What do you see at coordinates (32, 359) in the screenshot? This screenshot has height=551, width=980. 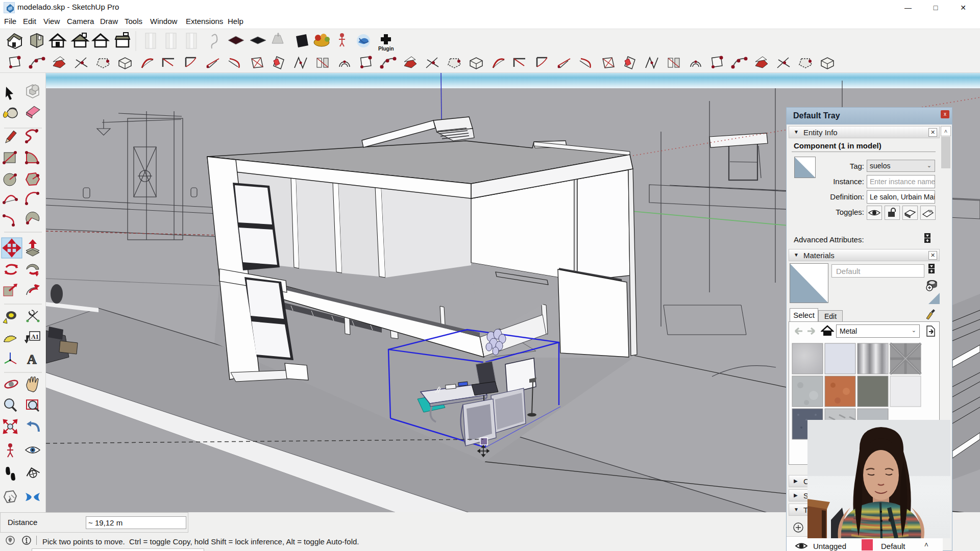 I see `svg-text: A` at bounding box center [32, 359].